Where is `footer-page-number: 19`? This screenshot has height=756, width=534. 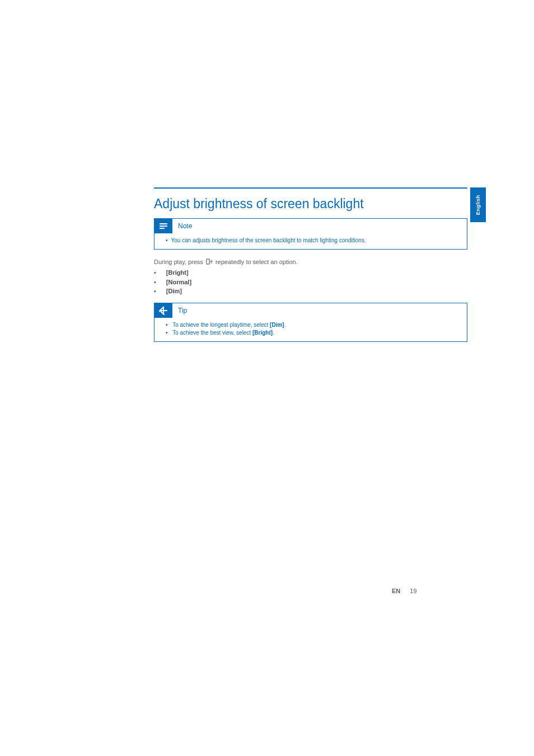
footer-page-number: 19 is located at coordinates (413, 591).